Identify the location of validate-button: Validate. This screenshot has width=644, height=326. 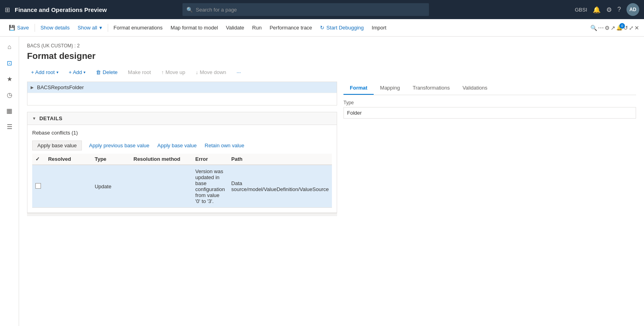
(235, 28).